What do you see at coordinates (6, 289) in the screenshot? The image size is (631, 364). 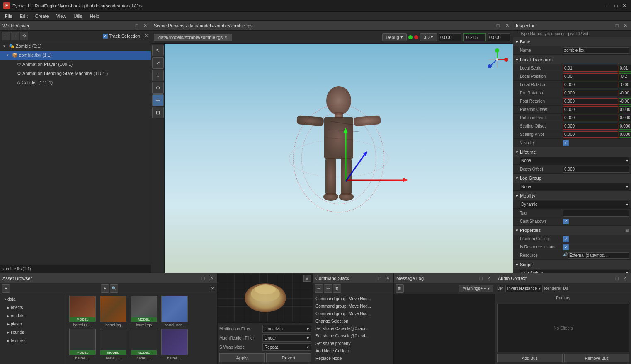 I see `asset-nav-button: ▾` at bounding box center [6, 289].